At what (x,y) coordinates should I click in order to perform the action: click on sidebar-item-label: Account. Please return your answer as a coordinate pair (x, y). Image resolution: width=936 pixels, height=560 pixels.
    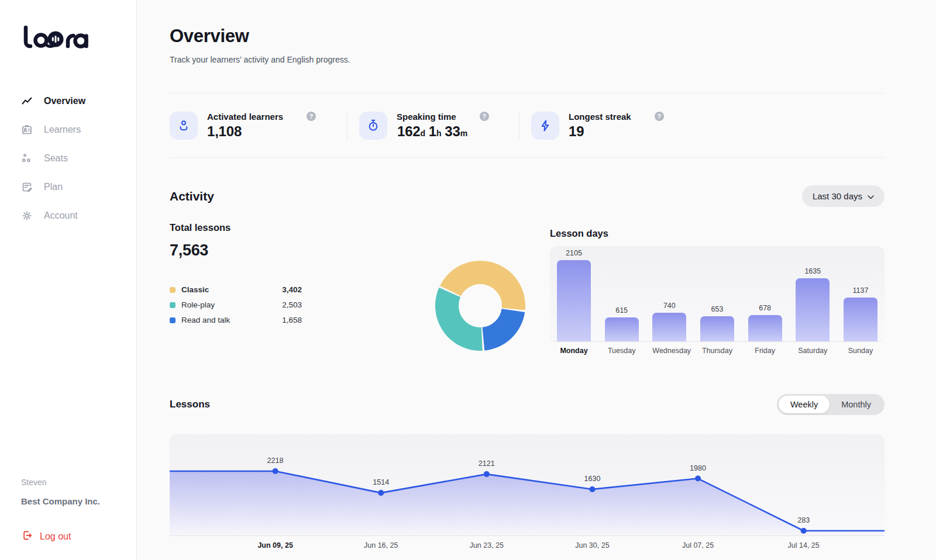
    Looking at the image, I should click on (61, 216).